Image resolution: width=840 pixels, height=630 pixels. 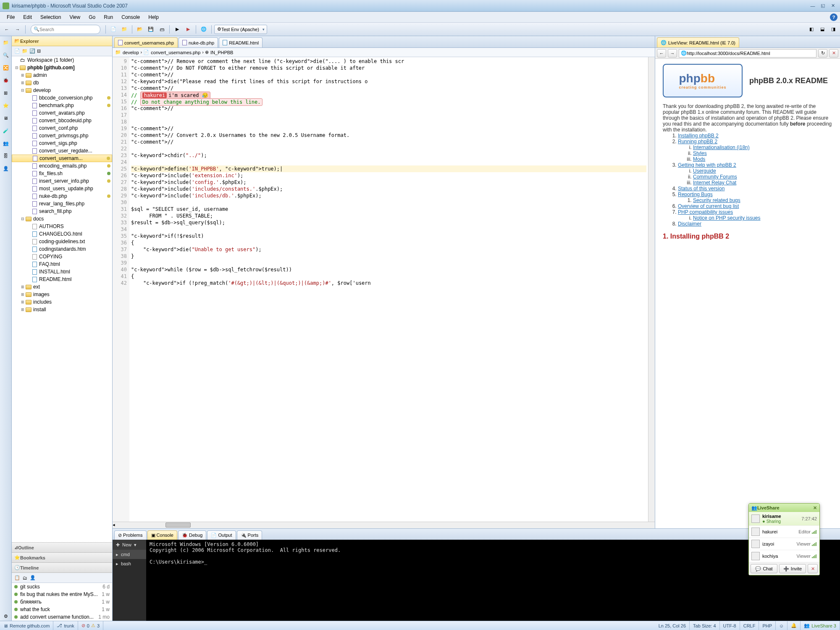 I want to click on bookmarks-icon: ⭐, so click(x=6, y=105).